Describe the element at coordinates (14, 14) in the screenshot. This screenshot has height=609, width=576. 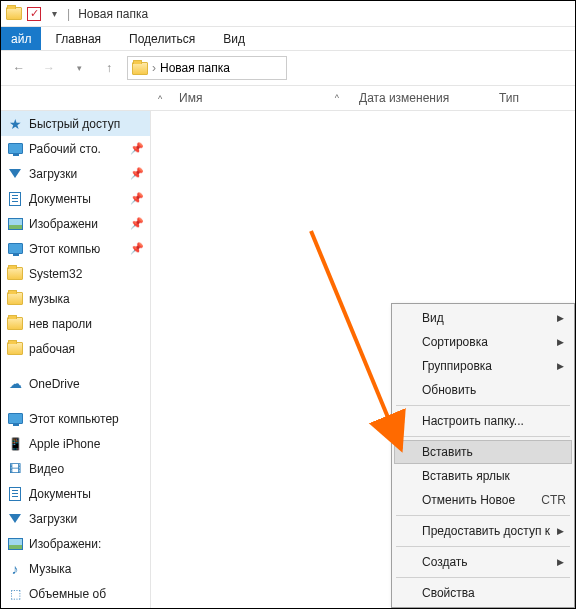
I see `app-icon` at that location.